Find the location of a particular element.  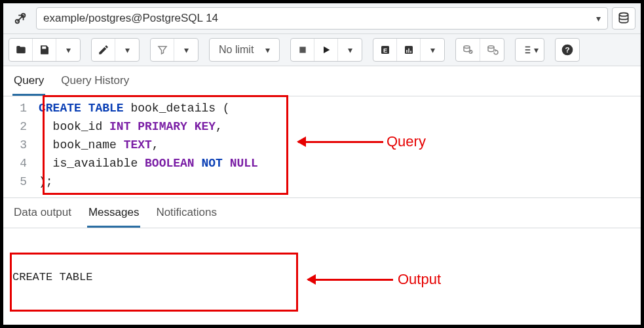

help-button: ? is located at coordinates (567, 50).